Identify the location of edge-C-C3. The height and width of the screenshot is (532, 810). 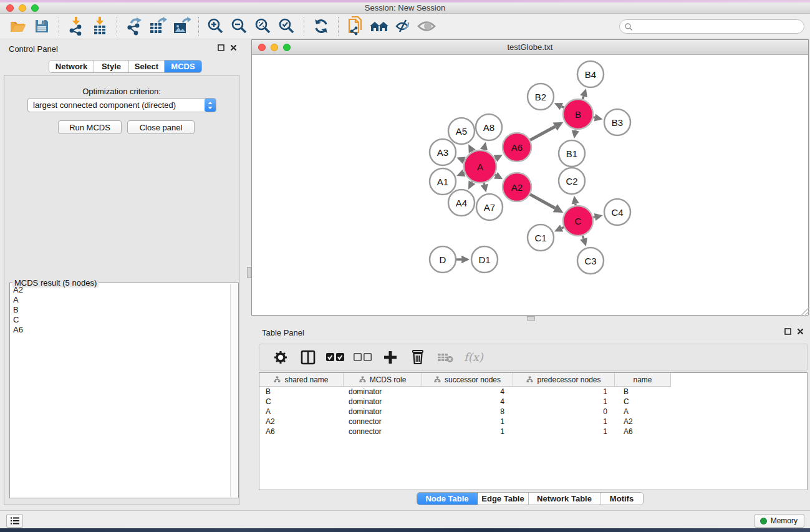
(583, 237).